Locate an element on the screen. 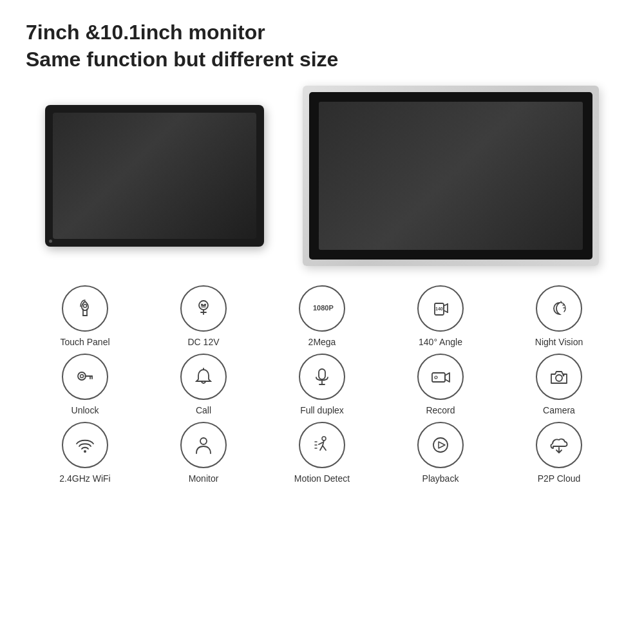 This screenshot has height=644, width=644. dc-12v-icon-circle is located at coordinates (204, 308).